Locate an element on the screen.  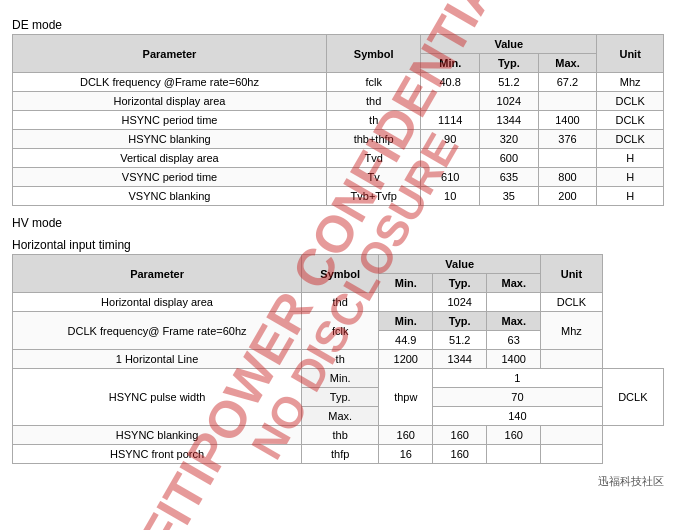
hv-unit-header: Unit is located at coordinates (572, 274).